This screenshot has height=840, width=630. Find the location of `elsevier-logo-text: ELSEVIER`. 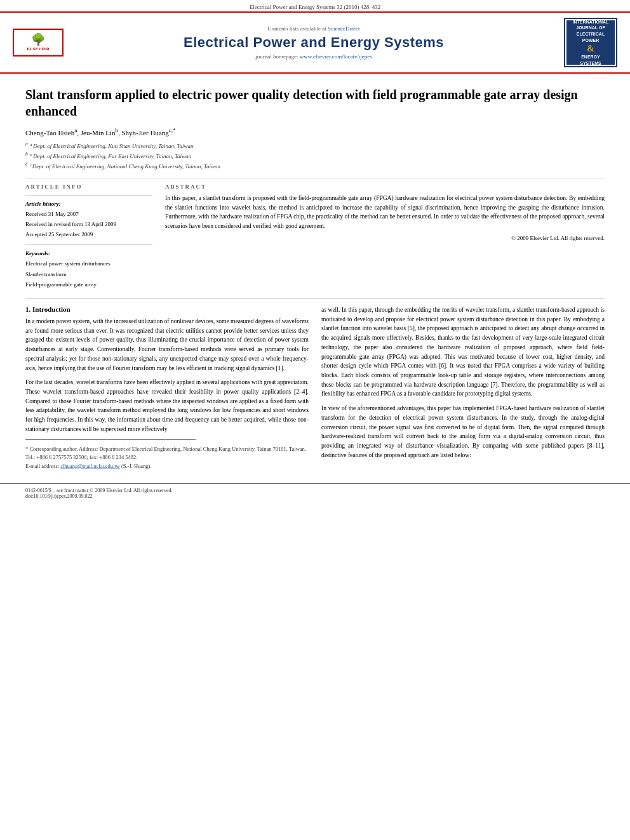

elsevier-logo-text: ELSEVIER is located at coordinates (38, 50).